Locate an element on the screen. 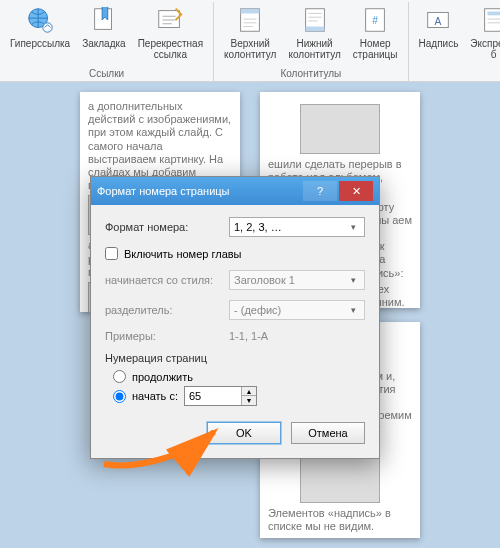  format-label: Формат номера: is located at coordinates (167, 227).